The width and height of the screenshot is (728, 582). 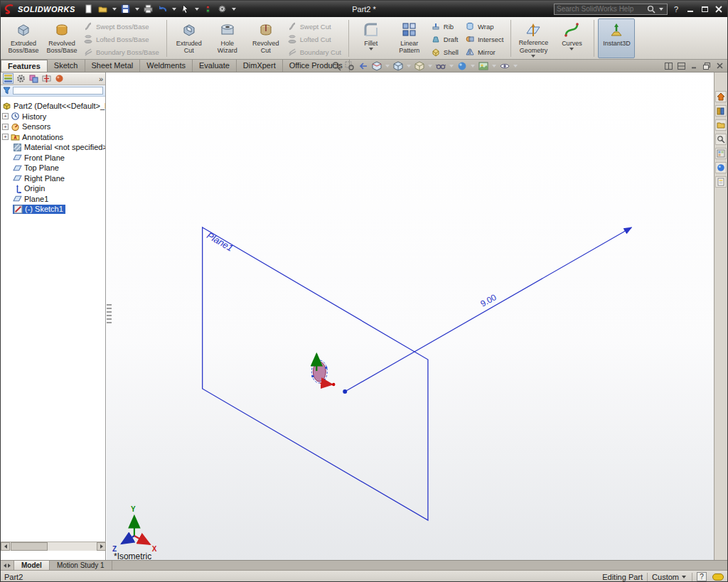 I want to click on boundary-boss-base-button: Boundary Boss/Base, so click(x=122, y=53).